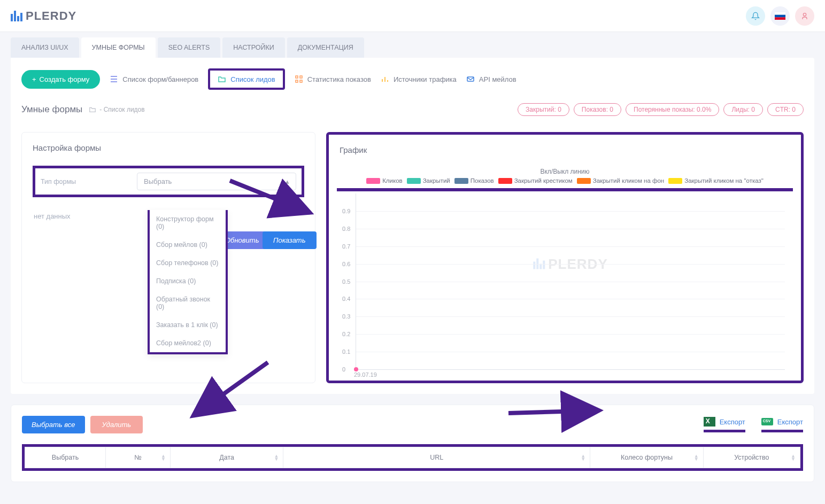 The width and height of the screenshot is (825, 504). What do you see at coordinates (346, 264) in the screenshot?
I see `y-tick: 0.6` at bounding box center [346, 264].